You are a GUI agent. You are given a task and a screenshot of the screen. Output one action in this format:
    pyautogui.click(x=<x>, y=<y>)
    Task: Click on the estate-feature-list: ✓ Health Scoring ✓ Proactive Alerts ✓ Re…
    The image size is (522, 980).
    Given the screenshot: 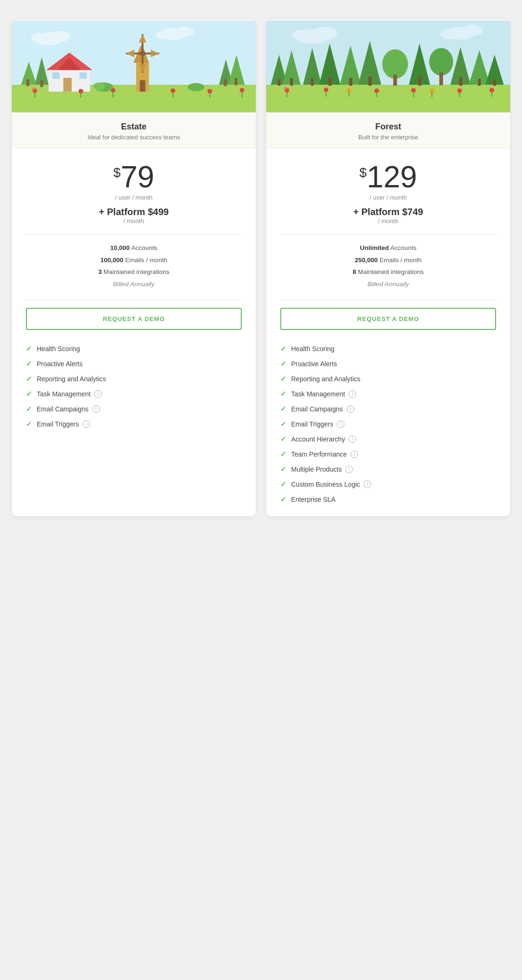 What is the action you would take?
    pyautogui.click(x=134, y=386)
    